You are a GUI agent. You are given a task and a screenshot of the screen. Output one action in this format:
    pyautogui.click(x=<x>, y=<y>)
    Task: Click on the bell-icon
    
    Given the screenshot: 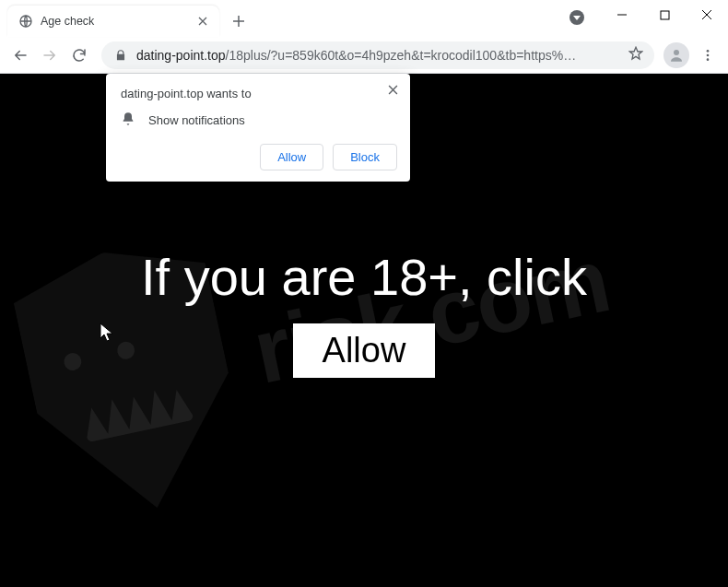 What is the action you would take?
    pyautogui.click(x=128, y=120)
    